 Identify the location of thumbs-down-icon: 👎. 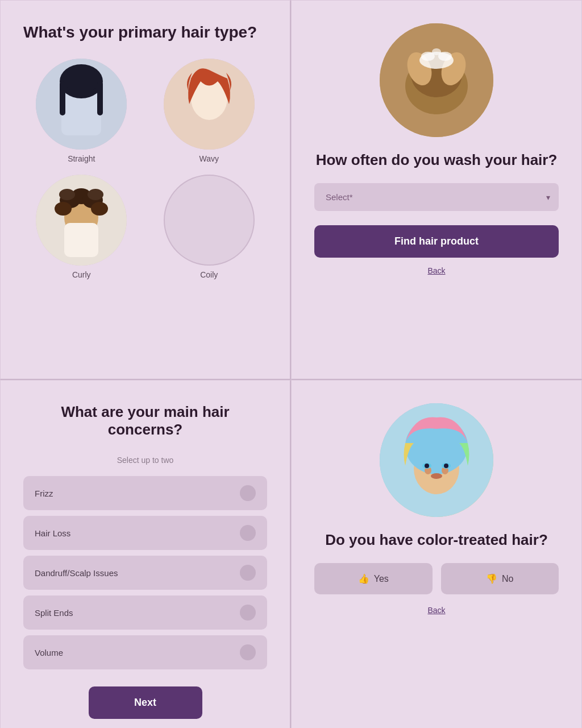
(492, 579).